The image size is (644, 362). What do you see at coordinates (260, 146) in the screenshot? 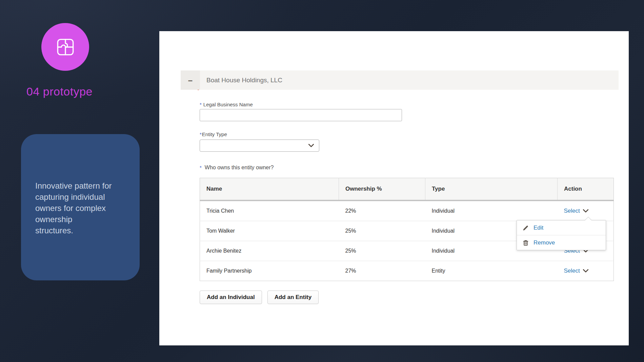
I see `entity-type-select` at bounding box center [260, 146].